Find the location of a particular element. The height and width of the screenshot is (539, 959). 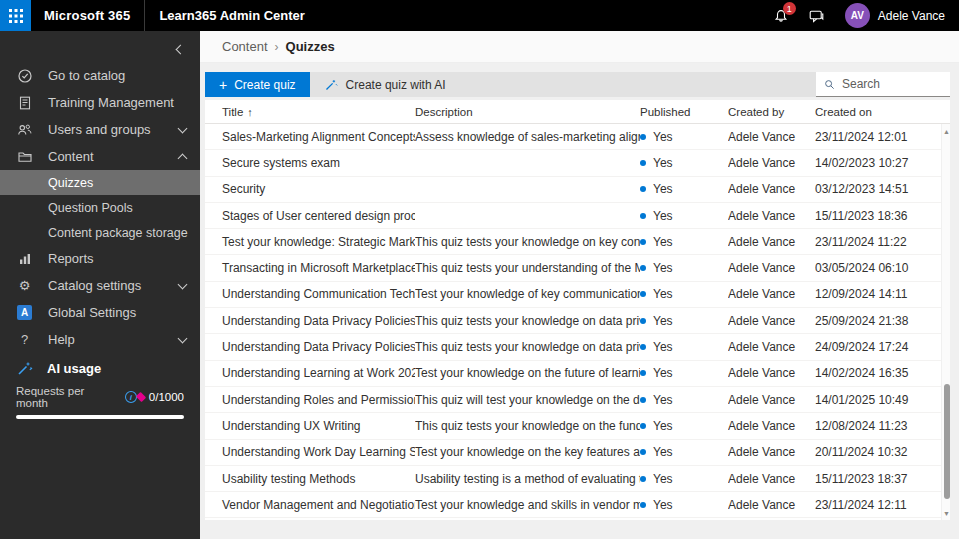

account-menu: AV Adele Vance is located at coordinates (897, 16).